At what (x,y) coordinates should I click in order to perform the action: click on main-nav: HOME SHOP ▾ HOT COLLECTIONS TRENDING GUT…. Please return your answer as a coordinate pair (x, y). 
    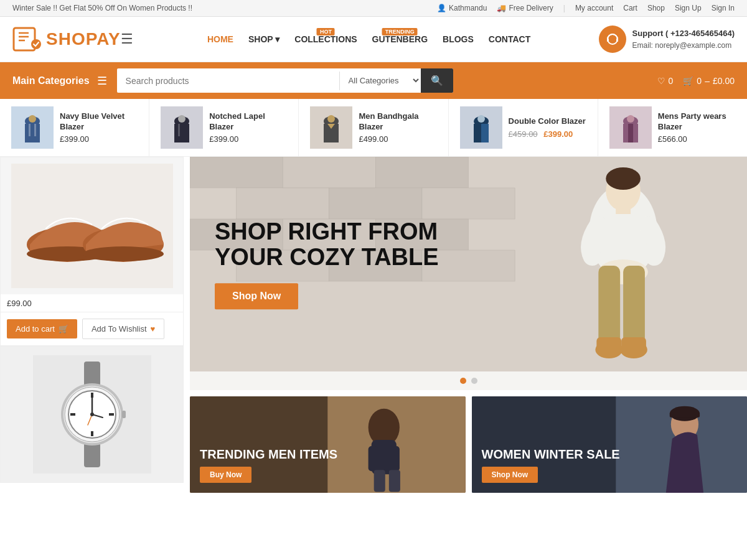
    Looking at the image, I should click on (369, 39).